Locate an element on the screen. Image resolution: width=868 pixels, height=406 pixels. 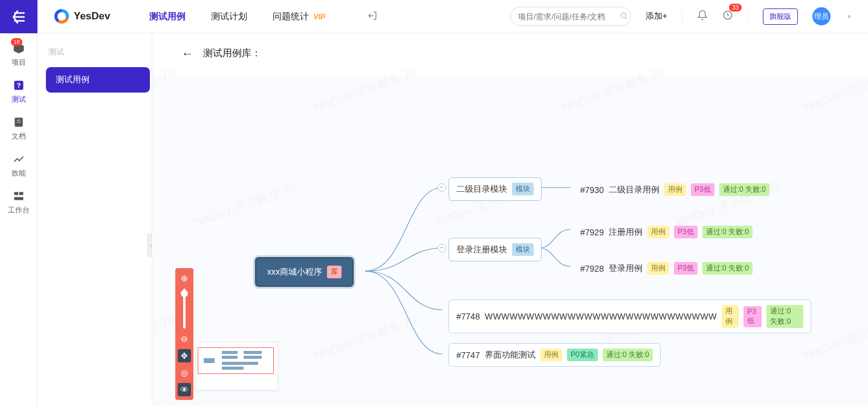
side2-item-test-cases: 测试用例 is located at coordinates (98, 80).